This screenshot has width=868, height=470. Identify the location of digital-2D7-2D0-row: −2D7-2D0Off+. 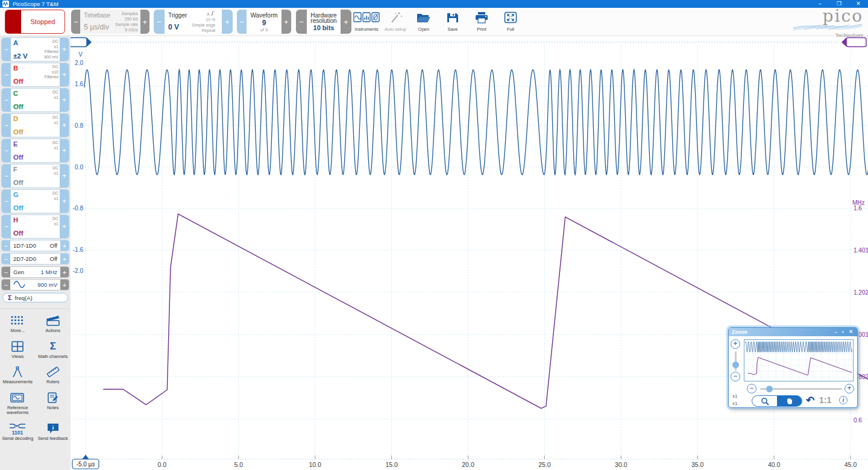
(35, 259).